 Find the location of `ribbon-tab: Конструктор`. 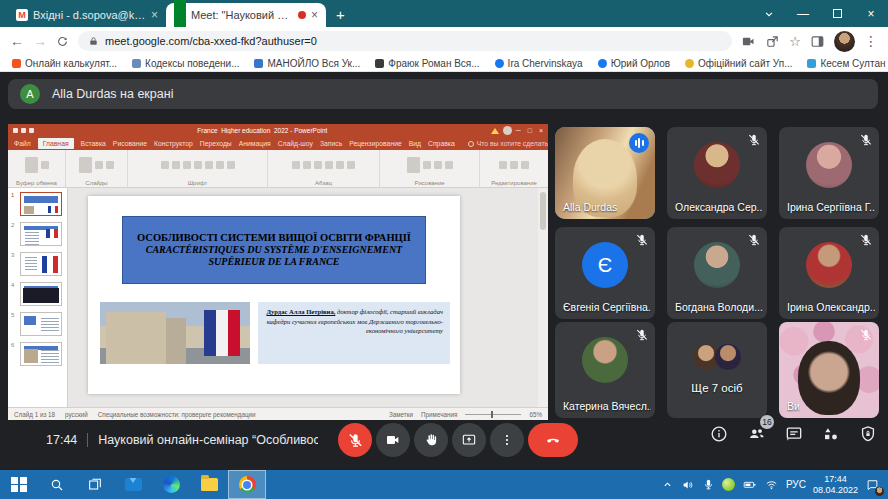

ribbon-tab: Конструктор is located at coordinates (174, 144).